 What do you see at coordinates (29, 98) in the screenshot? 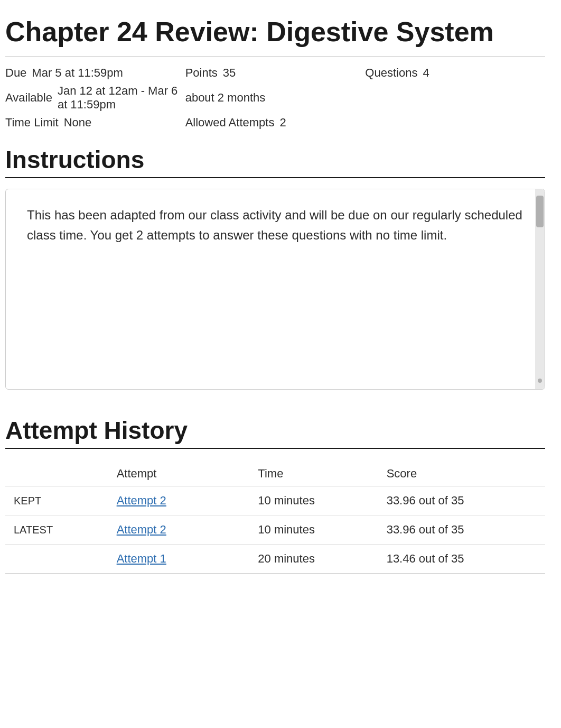
I see `available-label: Available` at bounding box center [29, 98].